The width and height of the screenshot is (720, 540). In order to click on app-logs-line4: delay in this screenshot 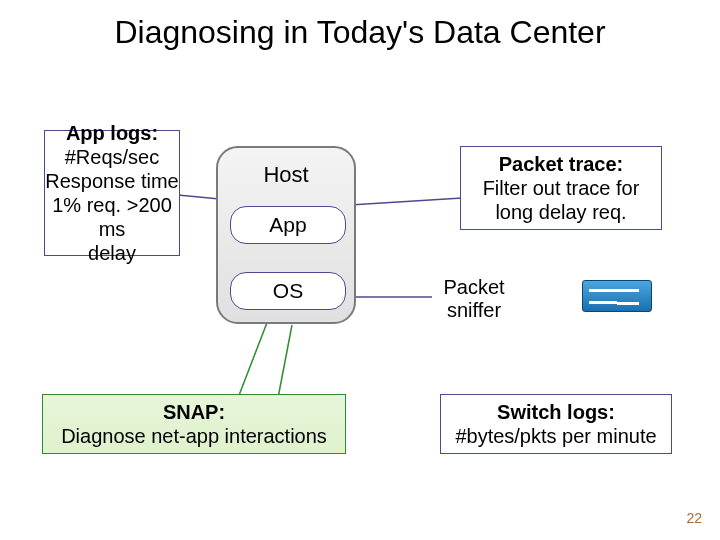, I will do `click(112, 253)`.